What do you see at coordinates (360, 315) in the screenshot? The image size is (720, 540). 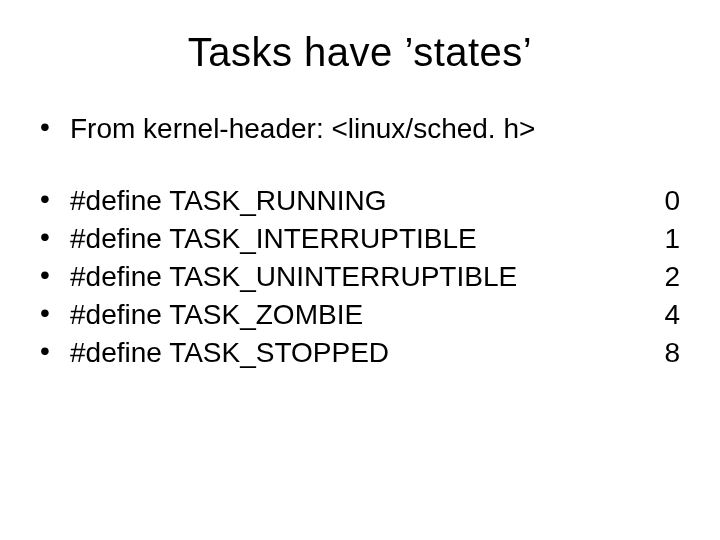 I see `list-item: • #define TASK_ZOMBIE 4` at bounding box center [360, 315].